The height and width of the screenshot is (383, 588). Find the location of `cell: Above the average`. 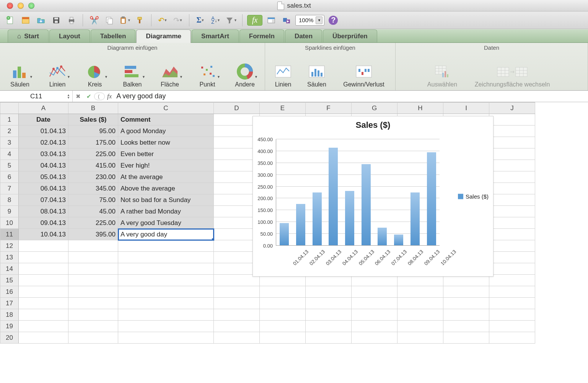

cell: Above the average is located at coordinates (166, 189).